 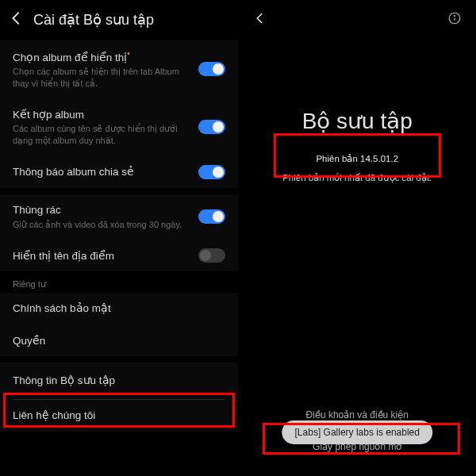 I want to click on row-subtitle: Các album cùng tên sẽ được hiển thị dưới…, so click(x=106, y=135).